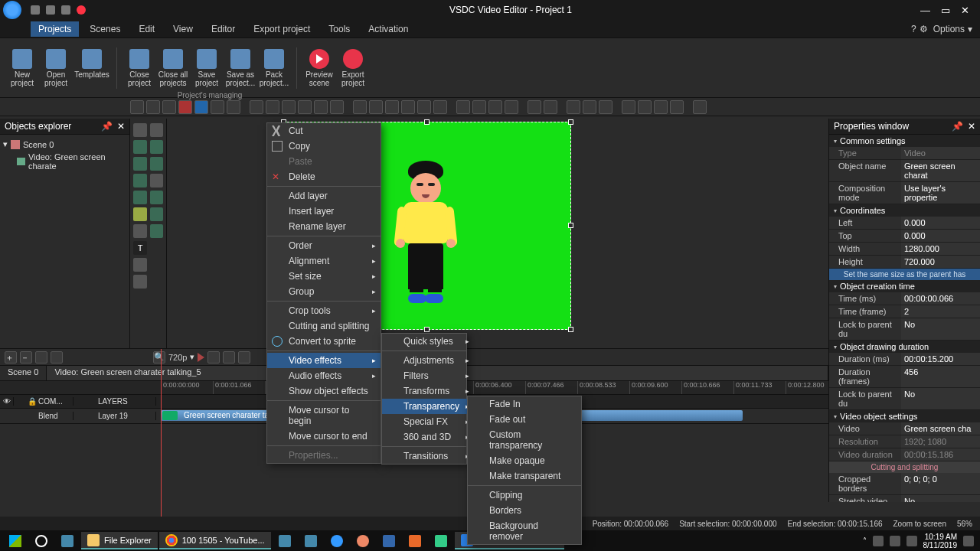 The width and height of the screenshot is (980, 551). I want to click on prop-section: Object creation time, so click(905, 286).